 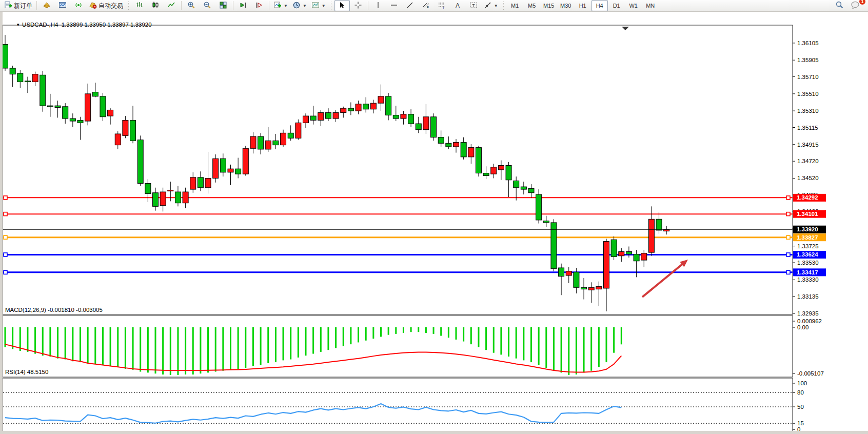 I want to click on new-order-button: 新订单, so click(x=18, y=6).